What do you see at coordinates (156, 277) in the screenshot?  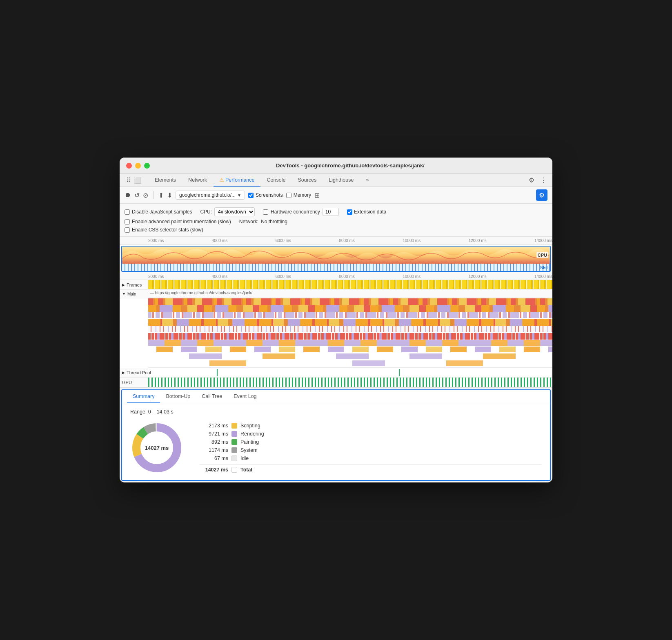 I see `ruler2-mark-1: 2000 ms` at bounding box center [156, 277].